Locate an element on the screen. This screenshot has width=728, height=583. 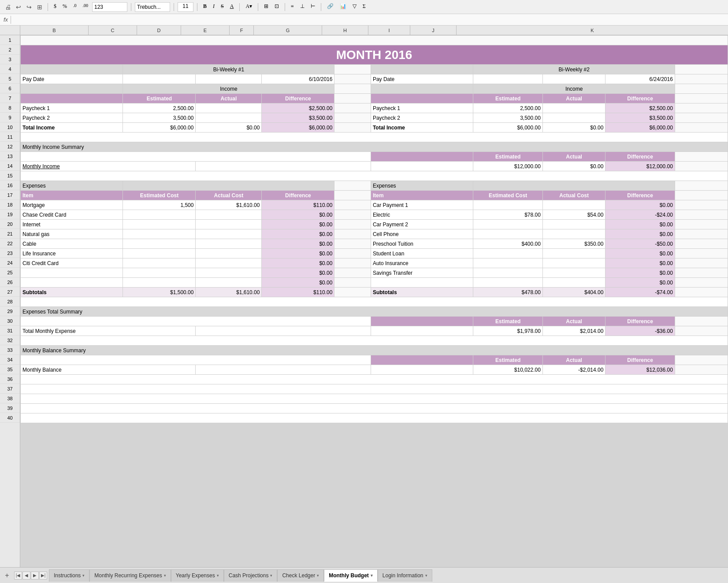
r24-act2 is located at coordinates (574, 263).